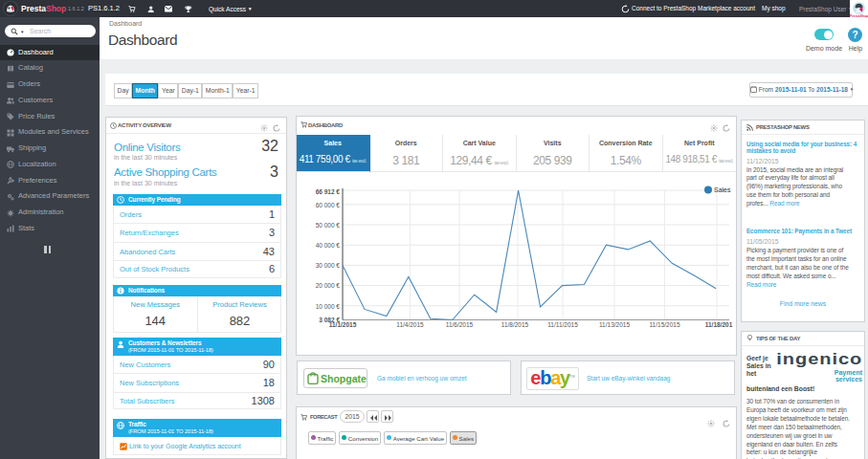  What do you see at coordinates (459, 325) in the screenshot?
I see `svg-text: 11/6/2015` at bounding box center [459, 325].